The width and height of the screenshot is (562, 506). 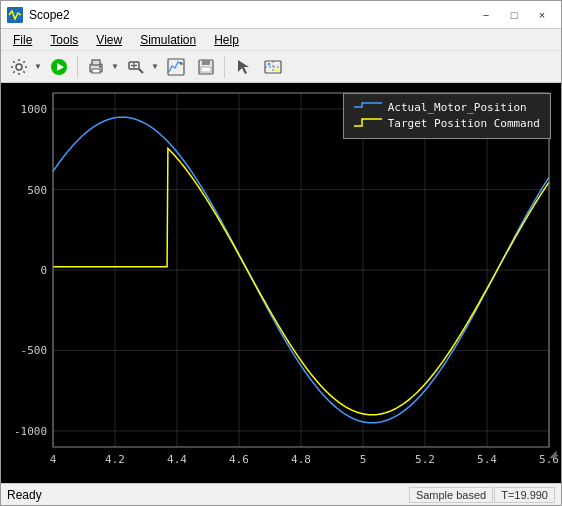 What do you see at coordinates (368, 123) in the screenshot?
I see `legend-line-target` at bounding box center [368, 123].